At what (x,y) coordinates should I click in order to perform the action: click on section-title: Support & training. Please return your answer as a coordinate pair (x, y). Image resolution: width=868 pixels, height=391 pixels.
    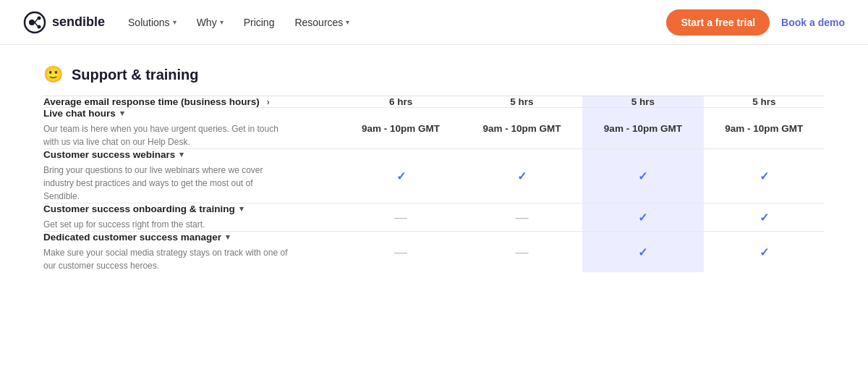
    Looking at the image, I should click on (135, 75).